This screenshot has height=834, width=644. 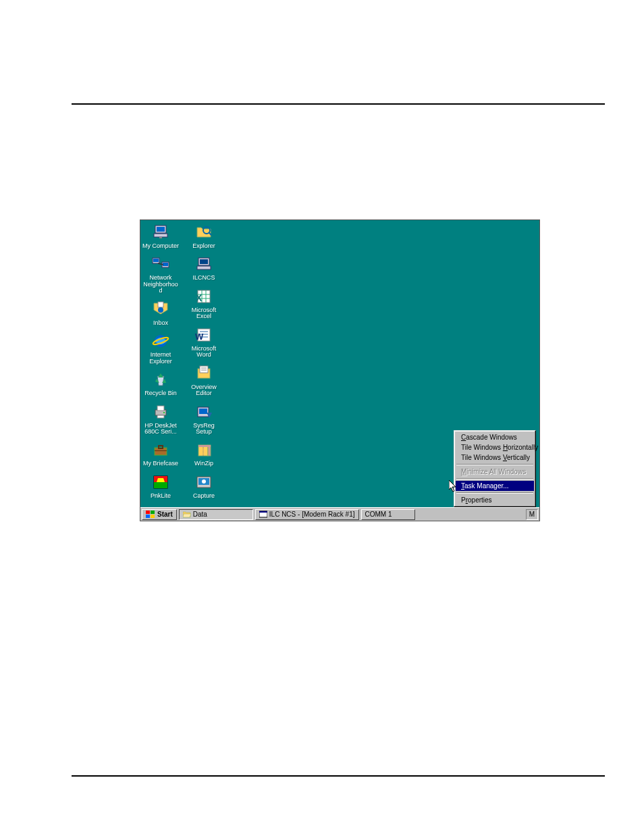 What do you see at coordinates (379, 515) in the screenshot?
I see `task-label: COMM 1` at bounding box center [379, 515].